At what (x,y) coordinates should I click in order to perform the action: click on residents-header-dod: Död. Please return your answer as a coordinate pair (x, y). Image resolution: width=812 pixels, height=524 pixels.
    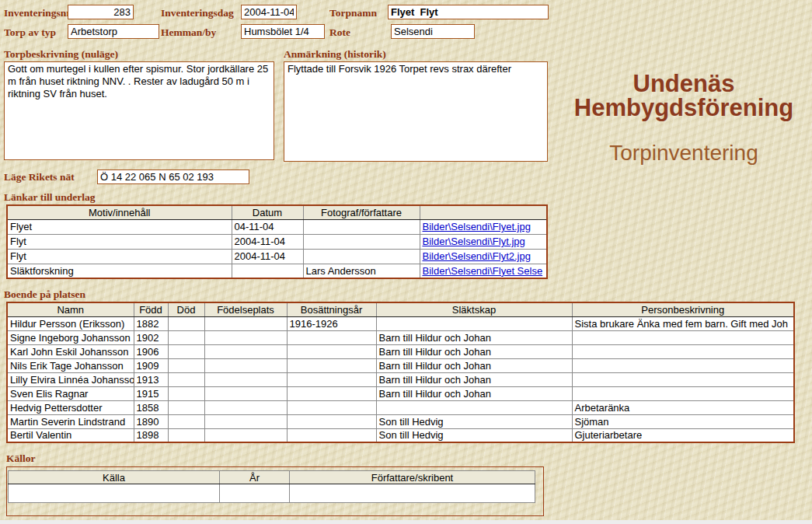
    Looking at the image, I should click on (186, 309).